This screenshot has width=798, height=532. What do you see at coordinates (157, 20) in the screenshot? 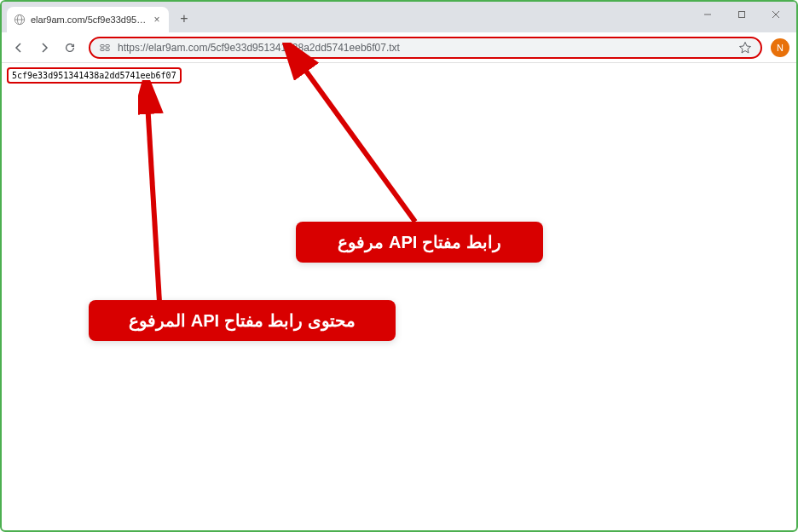
I see `tab-close-button: ×` at bounding box center [157, 20].